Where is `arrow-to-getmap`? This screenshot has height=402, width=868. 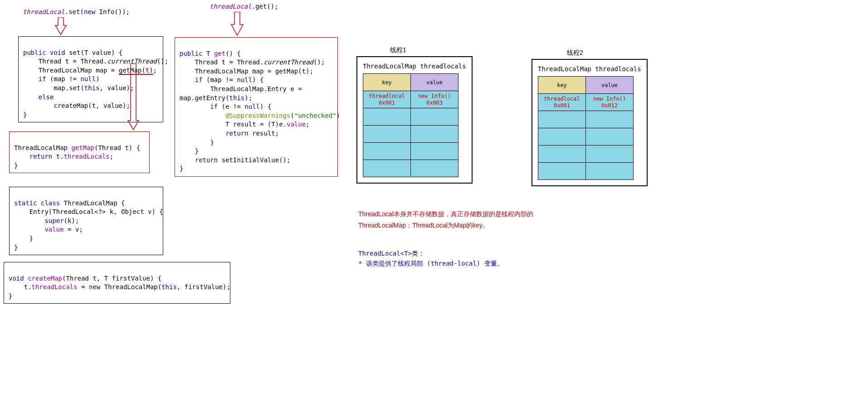 arrow-to-getmap is located at coordinates (133, 97).